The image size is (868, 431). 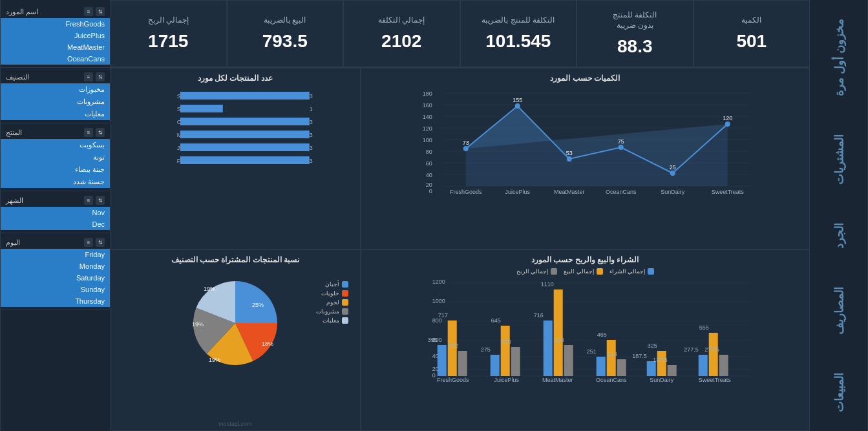 I want to click on sidebar-item-meatmaster: MeatMaster, so click(x=56, y=47).